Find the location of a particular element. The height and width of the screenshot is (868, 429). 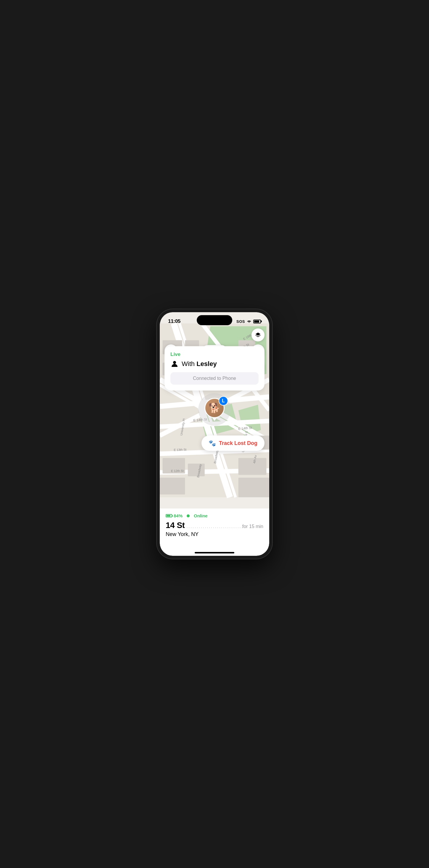

track-lost-dog-button: 🐾 Track Lost Dog is located at coordinates (233, 443).